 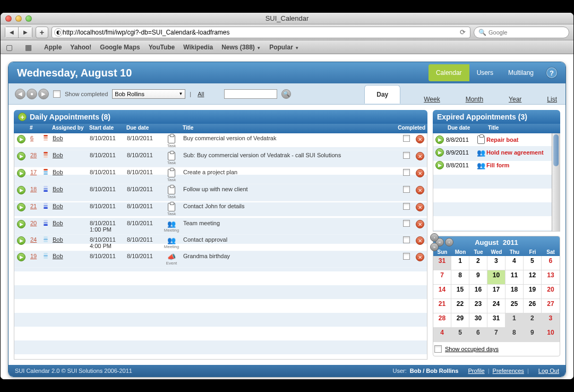 What do you see at coordinates (35, 172) in the screenshot?
I see `row-number: 17` at bounding box center [35, 172].